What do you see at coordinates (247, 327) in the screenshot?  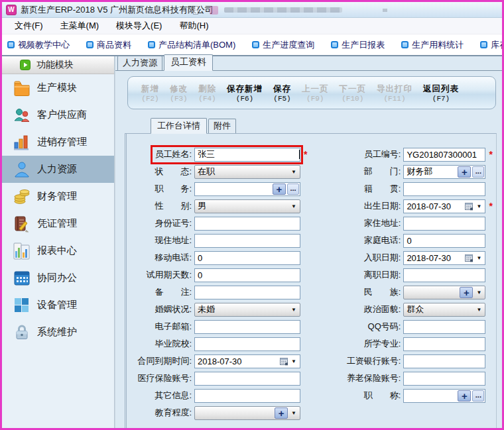 I see `email-field` at bounding box center [247, 327].